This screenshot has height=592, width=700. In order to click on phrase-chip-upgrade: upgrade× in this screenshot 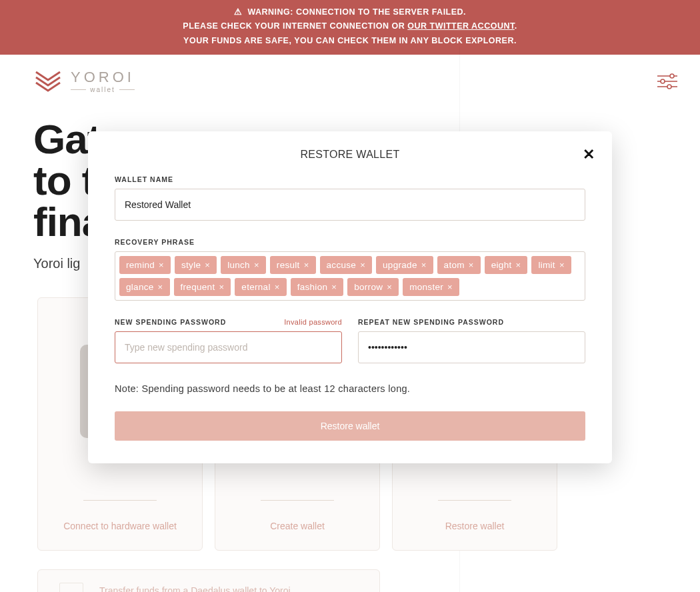, I will do `click(405, 265)`.